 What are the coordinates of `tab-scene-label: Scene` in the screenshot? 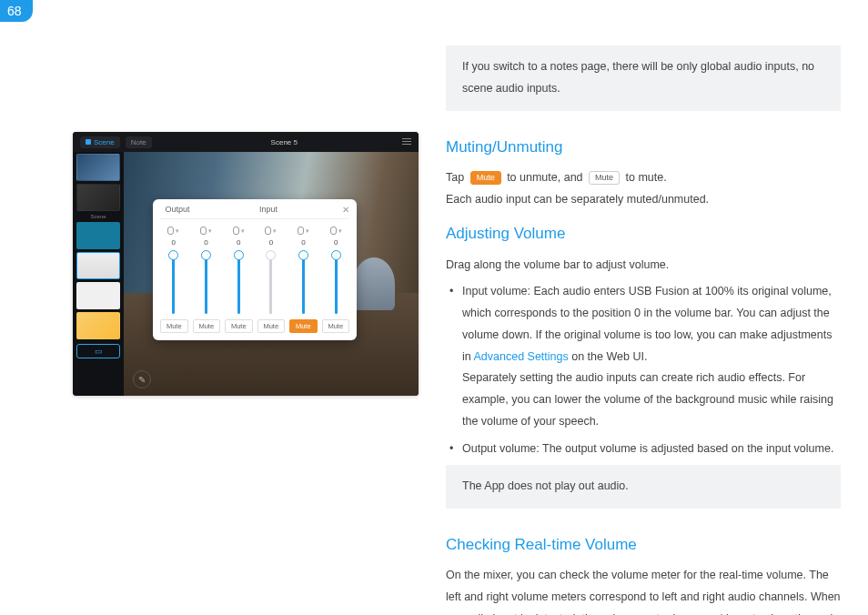 It's located at (104, 142).